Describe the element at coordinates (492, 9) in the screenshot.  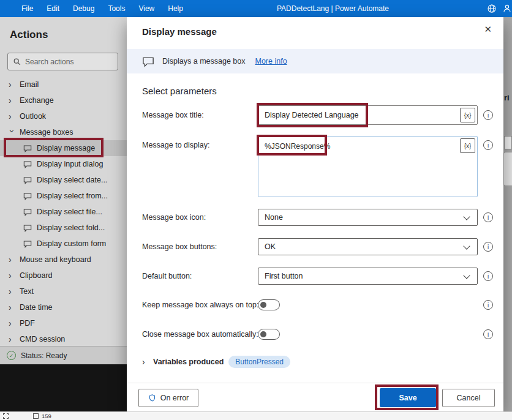
I see `globe-icon` at that location.